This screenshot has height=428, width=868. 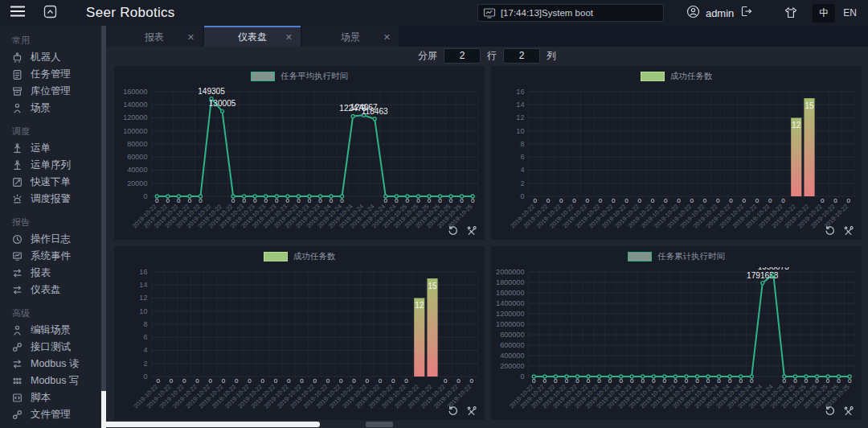 What do you see at coordinates (53, 148) in the screenshot?
I see `sidebar-item-waybill: 运单` at bounding box center [53, 148].